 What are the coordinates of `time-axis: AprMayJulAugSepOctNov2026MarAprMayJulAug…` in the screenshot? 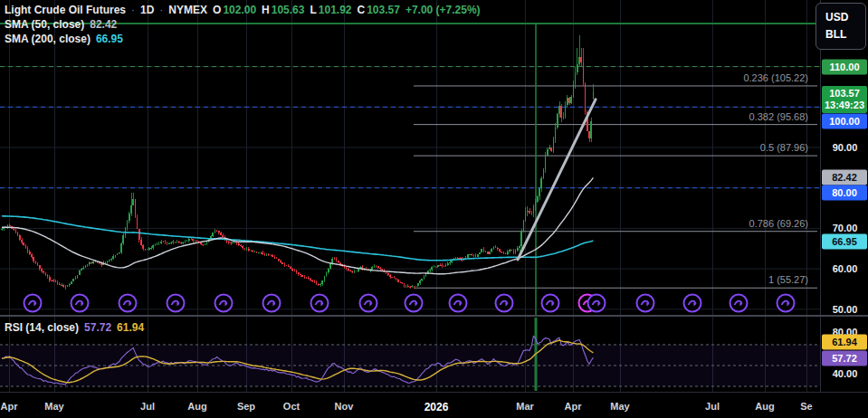 It's located at (434, 405).